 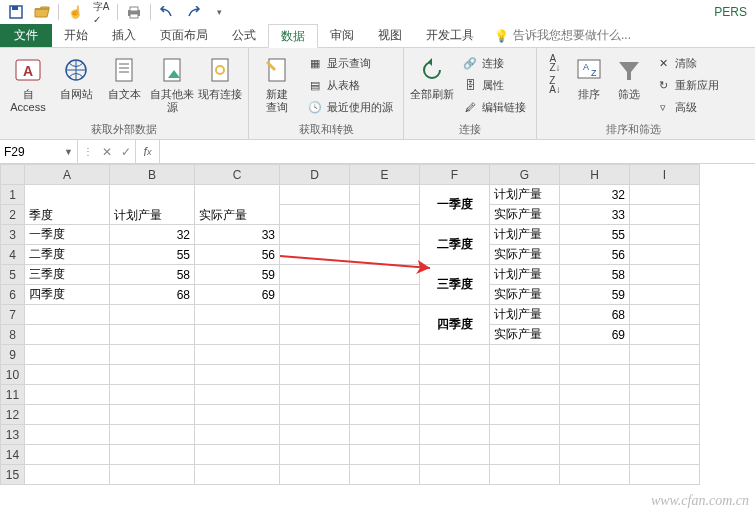 I want to click on col-header-B: B, so click(x=152, y=175).